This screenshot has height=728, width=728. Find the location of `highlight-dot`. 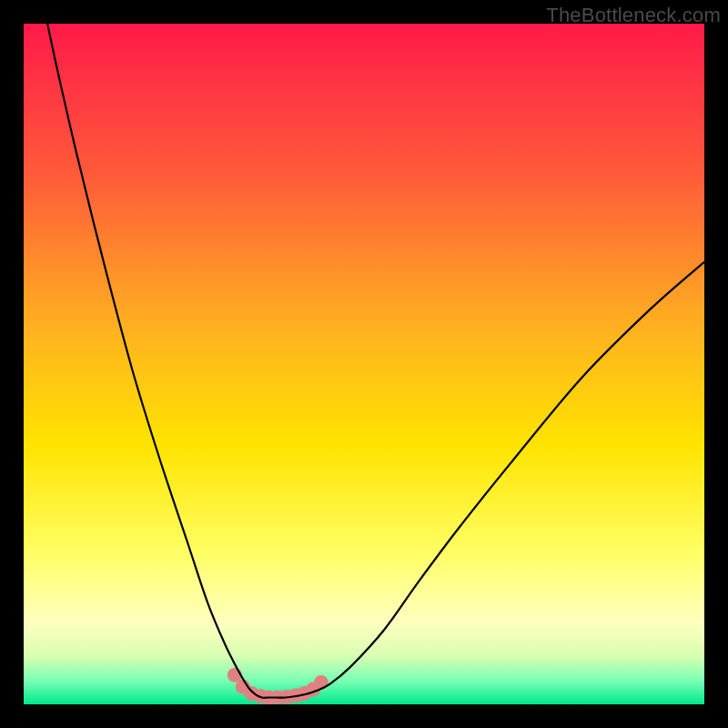

highlight-dot is located at coordinates (321, 682).